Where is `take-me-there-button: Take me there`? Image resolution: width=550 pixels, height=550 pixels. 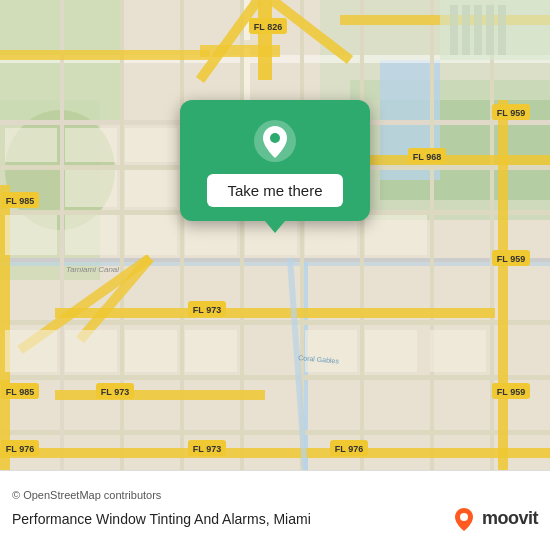
take-me-there-button: Take me there is located at coordinates (274, 190).